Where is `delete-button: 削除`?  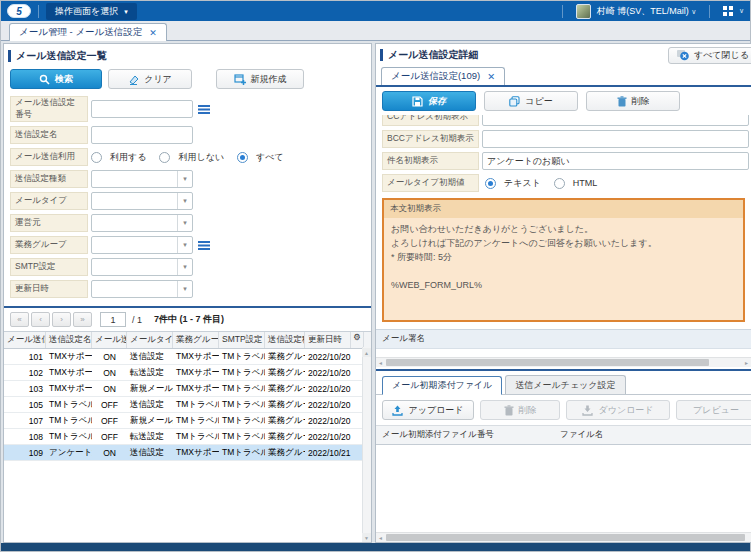 delete-button: 削除 is located at coordinates (633, 101).